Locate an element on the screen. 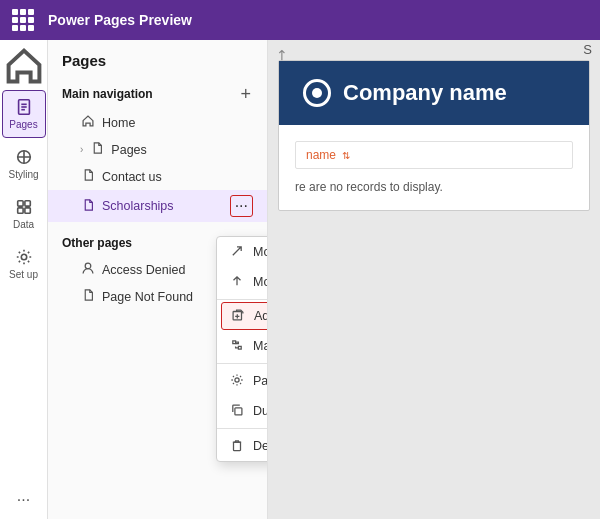  contact-icon is located at coordinates (88, 176).